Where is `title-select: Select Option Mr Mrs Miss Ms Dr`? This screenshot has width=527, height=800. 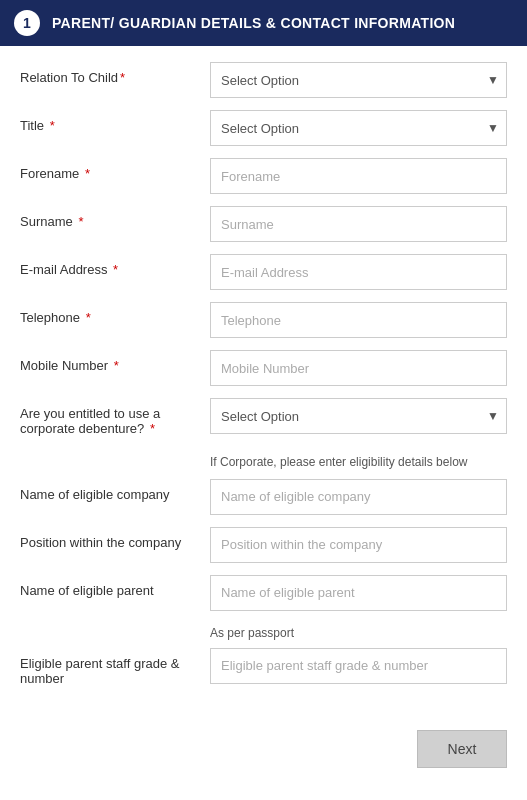 title-select: Select Option Mr Mrs Miss Ms Dr is located at coordinates (358, 128).